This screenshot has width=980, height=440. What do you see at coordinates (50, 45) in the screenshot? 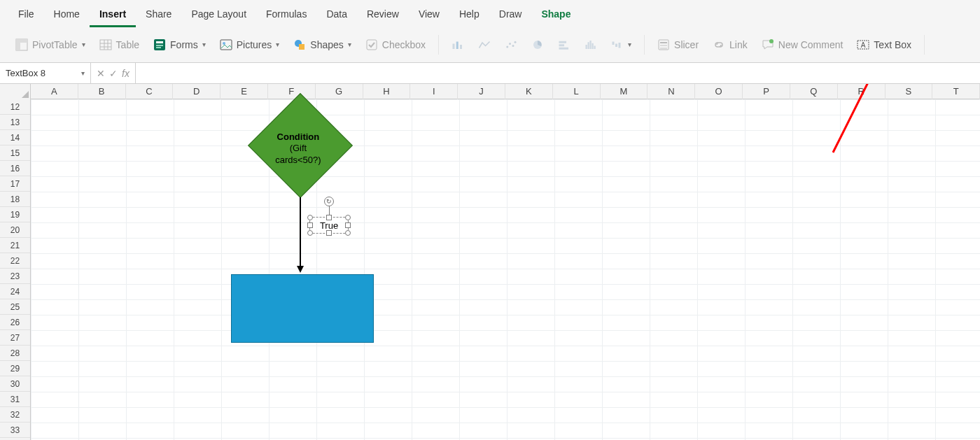
I see `pivot-table-button: PivotTable ▾` at bounding box center [50, 45].